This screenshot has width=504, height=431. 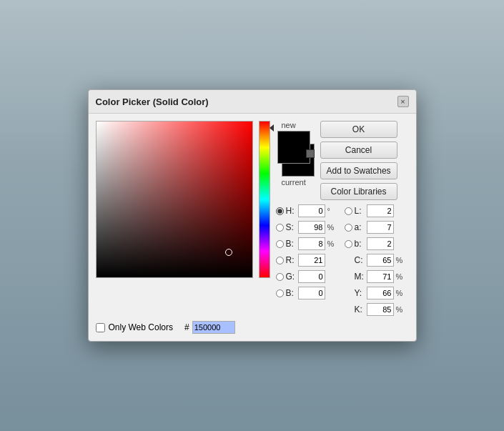 What do you see at coordinates (360, 309) in the screenshot?
I see `k-label: K:` at bounding box center [360, 309].